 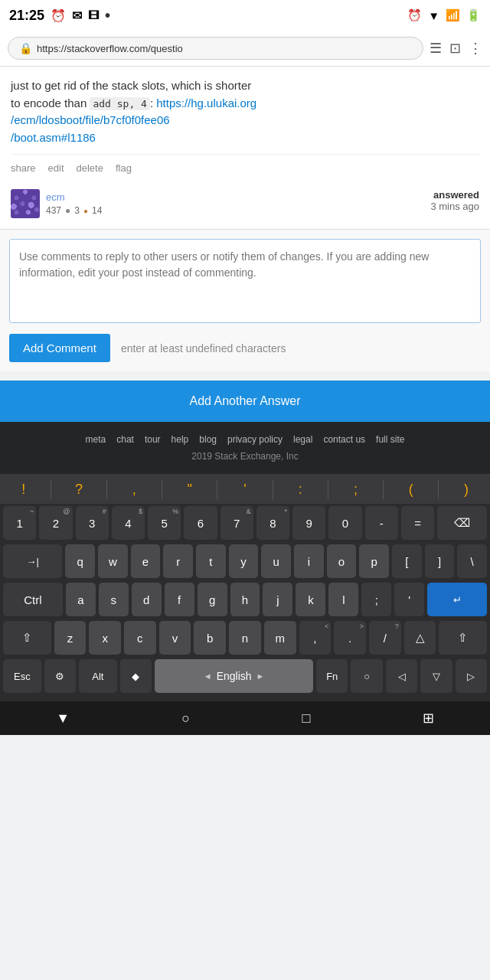 I want to click on add-comment-button: Add Comment, so click(x=60, y=348).